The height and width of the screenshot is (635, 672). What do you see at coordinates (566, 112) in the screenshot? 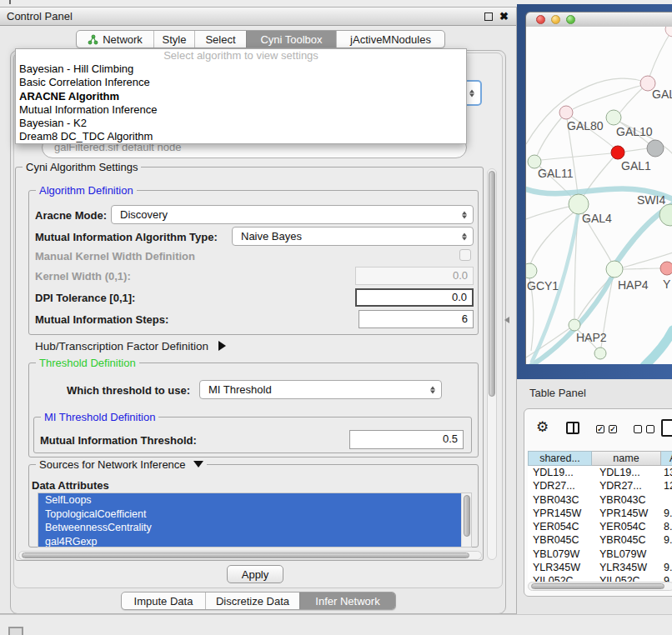
I see `network-node-gal80` at bounding box center [566, 112].